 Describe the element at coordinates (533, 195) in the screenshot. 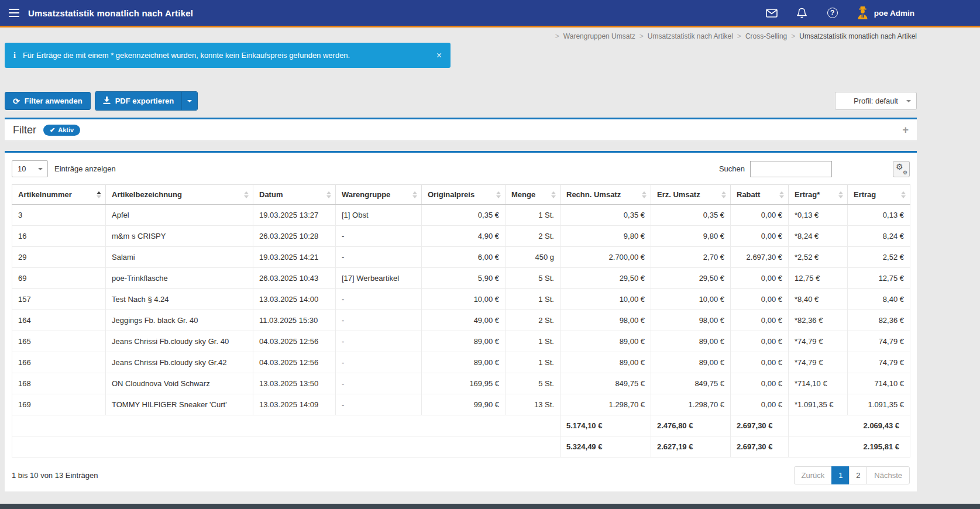

I see `column-header-menge: Menge` at that location.